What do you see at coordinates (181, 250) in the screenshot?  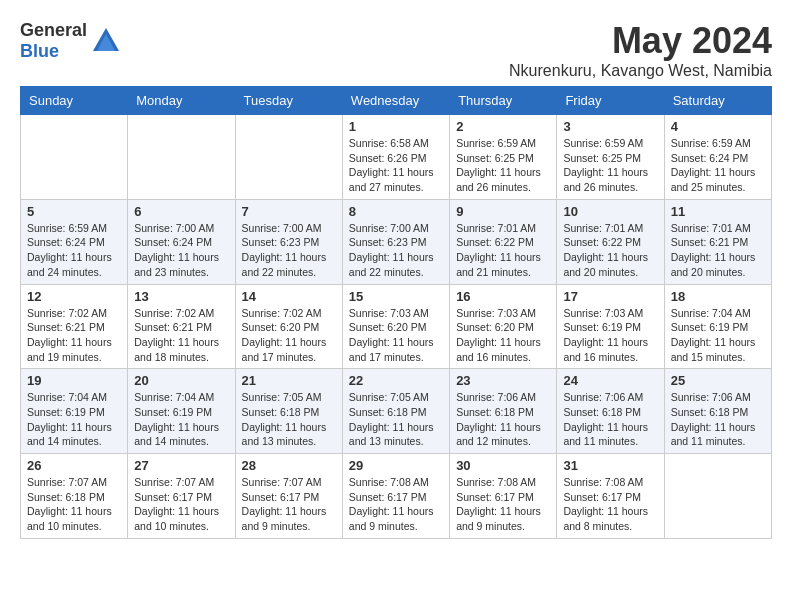 I see `day-info: Sunrise: 7:00 AM Sunset: 6:24 PM Dayligh…` at bounding box center [181, 250].